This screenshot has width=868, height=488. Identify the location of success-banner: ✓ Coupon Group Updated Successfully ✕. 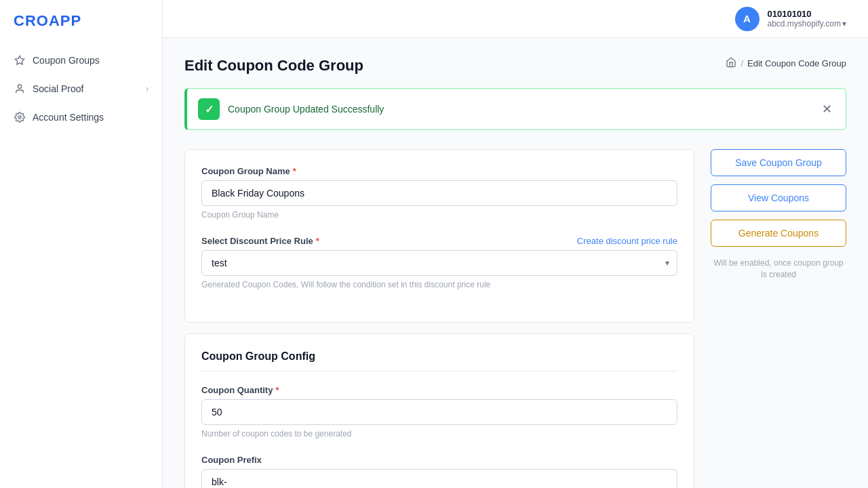
(515, 109).